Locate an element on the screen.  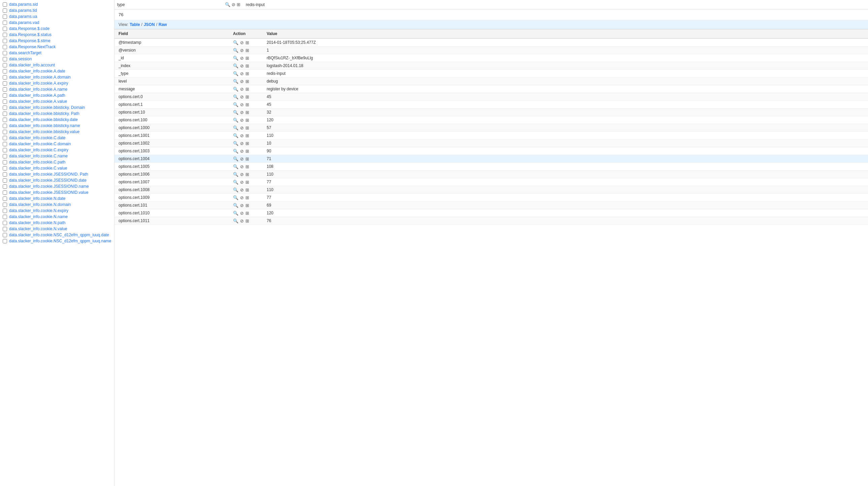
sidebar-item: data.params.sid is located at coordinates (57, 4).